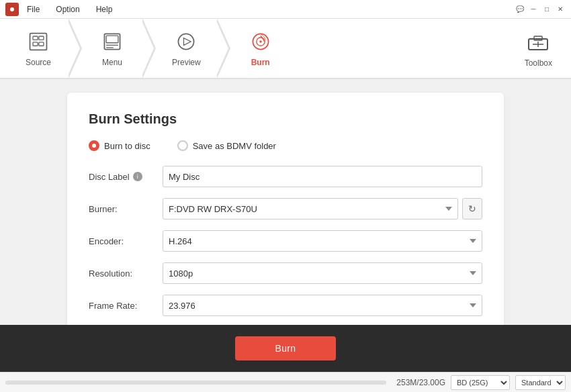  I want to click on burn-to-disc-option: Burn to disc, so click(120, 146).